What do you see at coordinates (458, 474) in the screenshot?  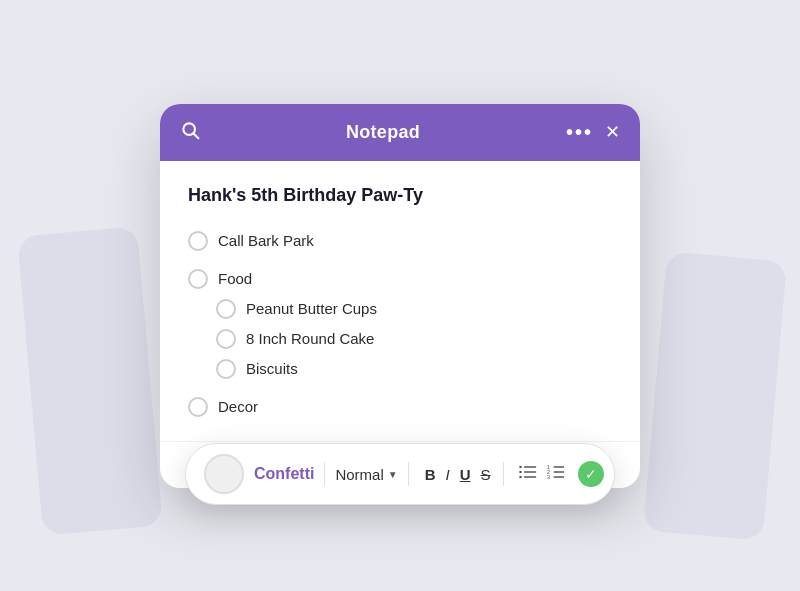 I see `format-buttons: B I U S` at bounding box center [458, 474].